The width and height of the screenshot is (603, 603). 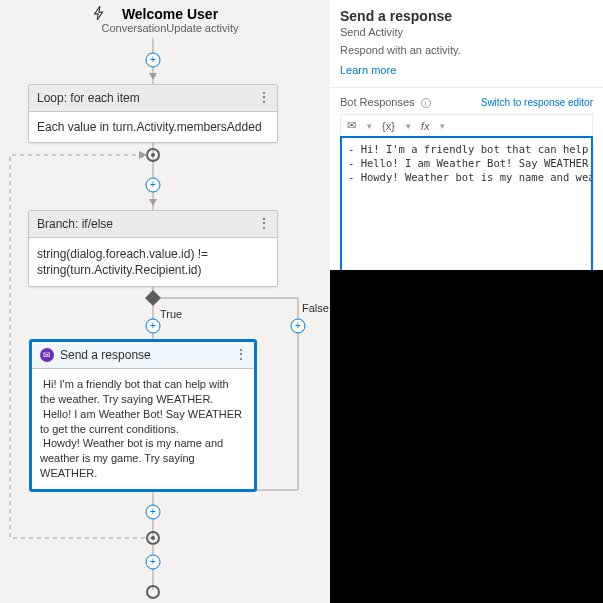 What do you see at coordinates (466, 32) in the screenshot?
I see `panel-subtitle: Send Activity` at bounding box center [466, 32].